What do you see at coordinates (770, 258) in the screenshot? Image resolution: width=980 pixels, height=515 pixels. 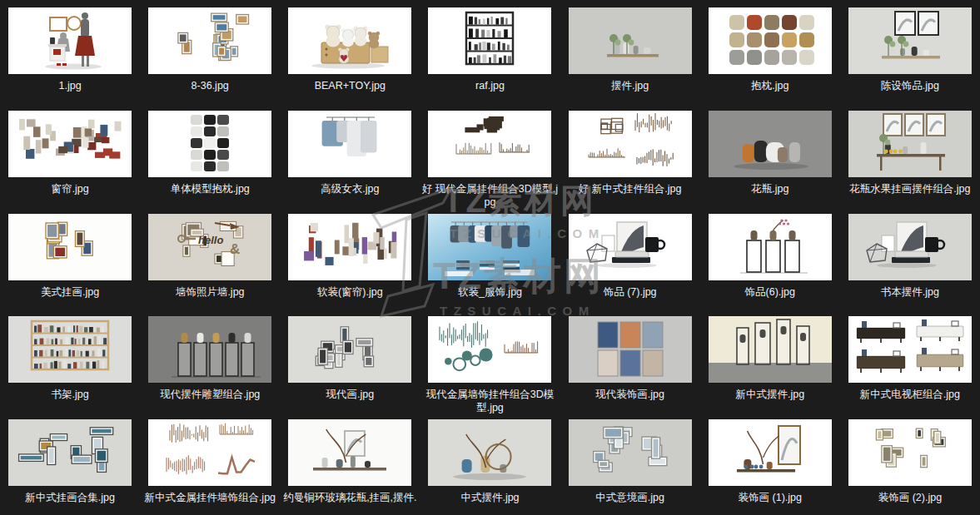 I see `file-item: 饰品(6).jpg` at bounding box center [770, 258].